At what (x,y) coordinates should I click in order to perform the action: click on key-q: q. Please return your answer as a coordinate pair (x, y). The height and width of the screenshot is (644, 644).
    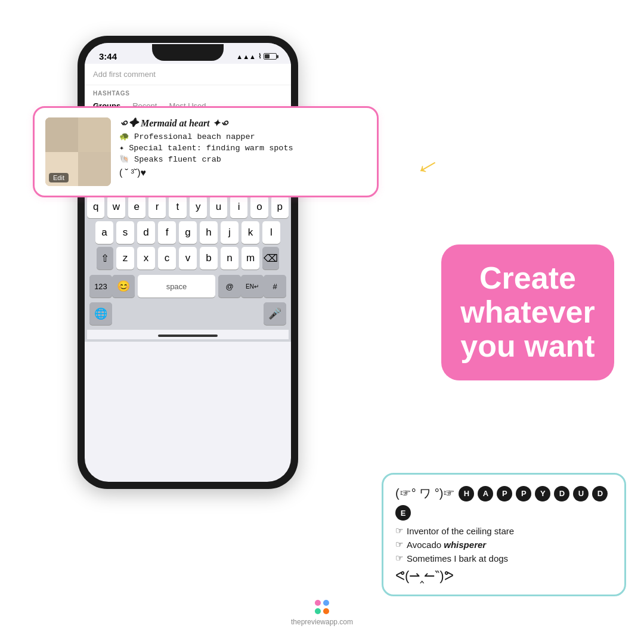
    Looking at the image, I should click on (95, 207).